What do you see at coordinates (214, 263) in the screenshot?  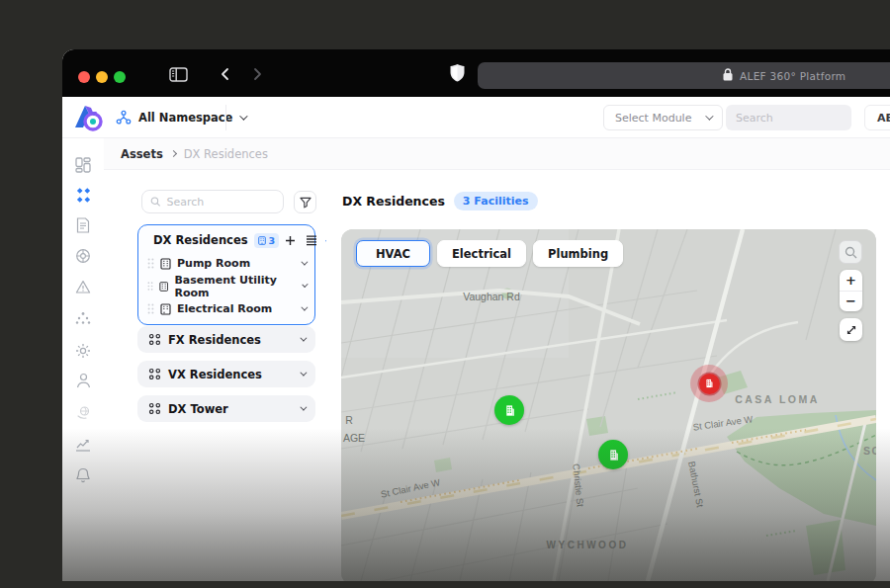 I see `tree-child-label: Pump Room` at bounding box center [214, 263].